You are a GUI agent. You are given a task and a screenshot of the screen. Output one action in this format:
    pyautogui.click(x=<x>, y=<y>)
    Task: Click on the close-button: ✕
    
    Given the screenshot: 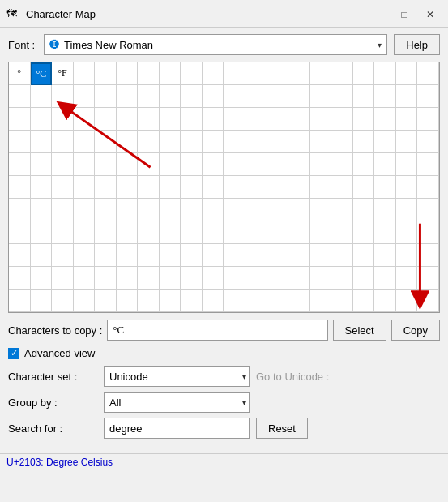 What is the action you would take?
    pyautogui.click(x=430, y=15)
    